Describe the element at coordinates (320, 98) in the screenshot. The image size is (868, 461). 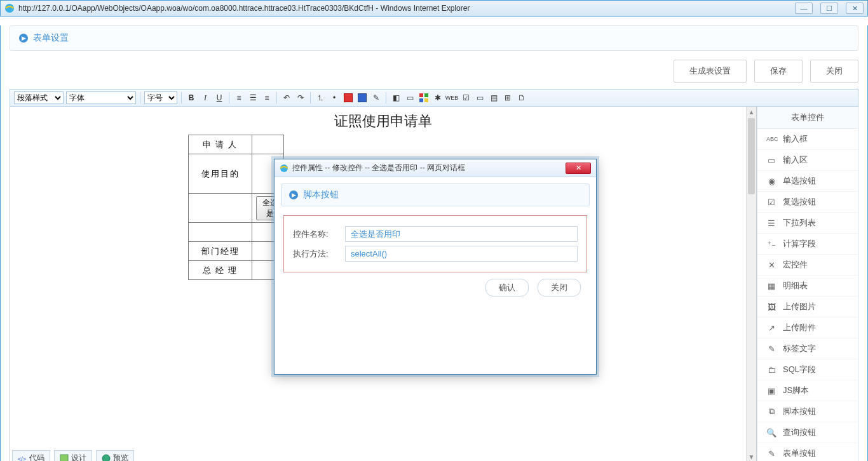
I see `ordered-list-button: ⒈` at that location.